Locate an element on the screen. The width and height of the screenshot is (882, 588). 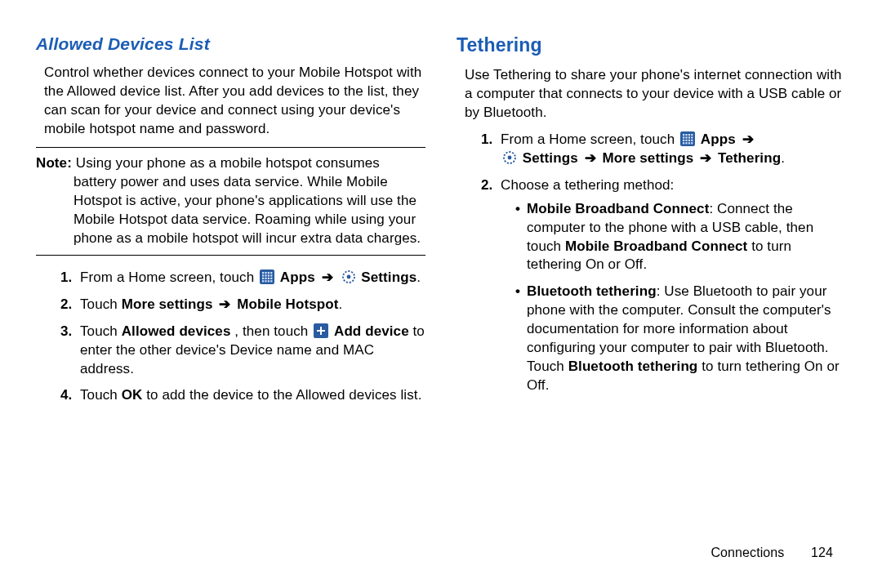
note-label: Note: is located at coordinates (54, 163).